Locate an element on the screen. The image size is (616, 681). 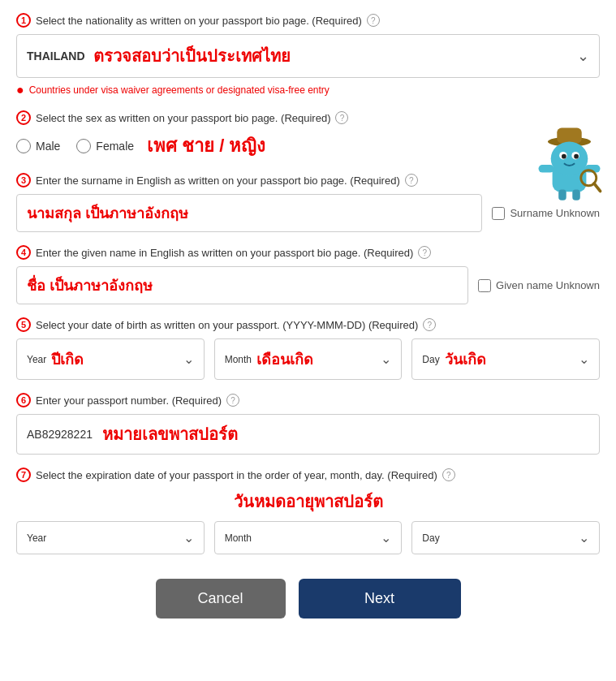
dob-row: Year ปีเกิด ⌄ Month เดือนเกิด ⌄ Day วันเ… is located at coordinates (308, 359).